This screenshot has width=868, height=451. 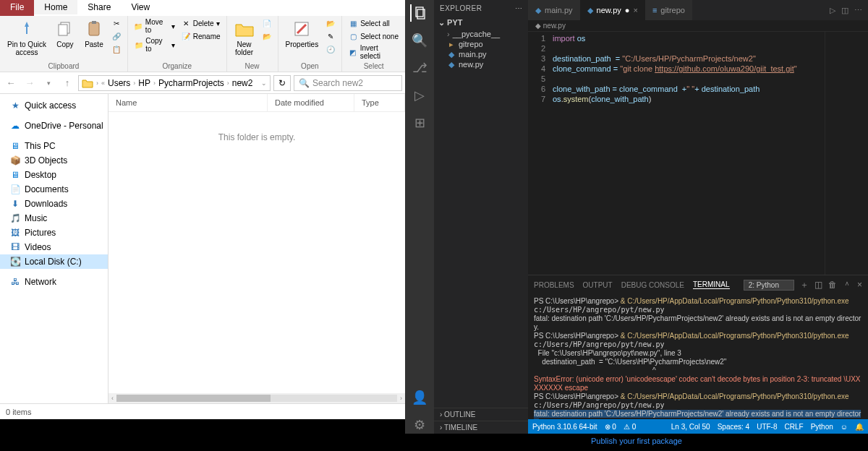 What do you see at coordinates (420, 398) in the screenshot?
I see `activity-account-icon: 👤` at bounding box center [420, 398].